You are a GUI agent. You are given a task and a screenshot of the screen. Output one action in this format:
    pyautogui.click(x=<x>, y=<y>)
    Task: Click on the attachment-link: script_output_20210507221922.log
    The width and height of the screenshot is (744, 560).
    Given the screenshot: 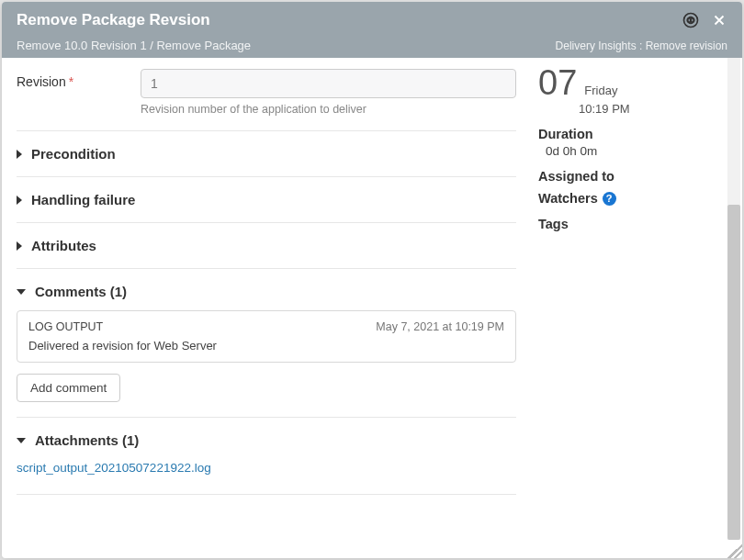 What is the action you would take?
    pyautogui.click(x=114, y=468)
    